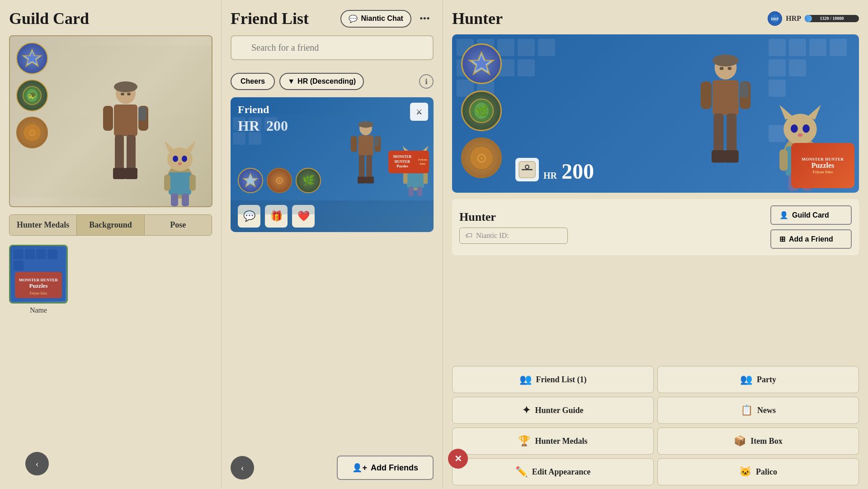 The height and width of the screenshot is (489, 868). What do you see at coordinates (253, 81) in the screenshot?
I see `cheers-button: Cheers` at bounding box center [253, 81].